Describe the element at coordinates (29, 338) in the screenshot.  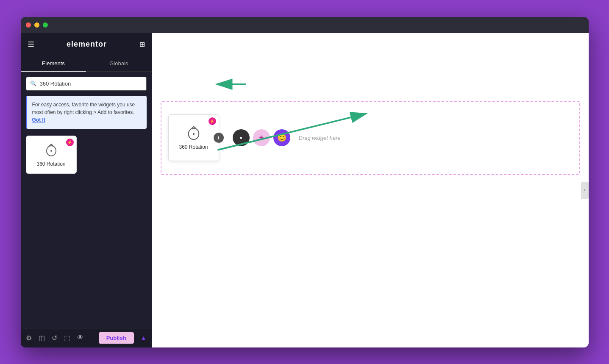
I see `settings-icon: ⚙` at that location.